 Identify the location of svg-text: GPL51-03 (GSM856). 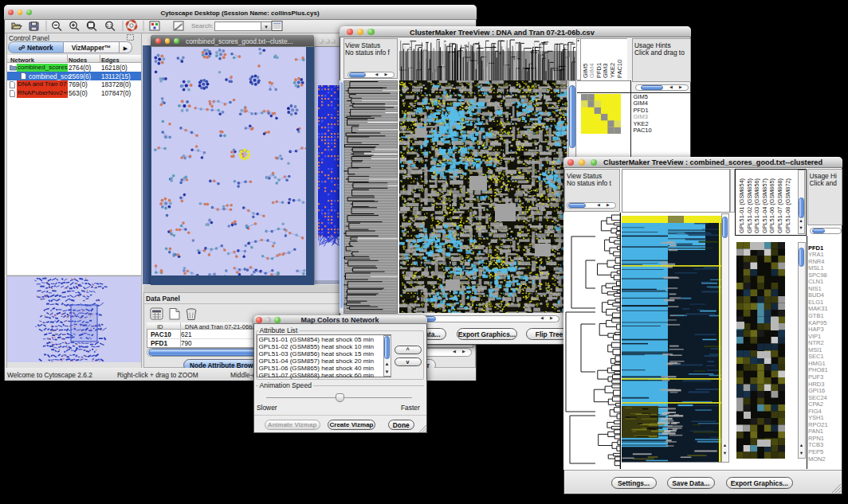
(757, 205).